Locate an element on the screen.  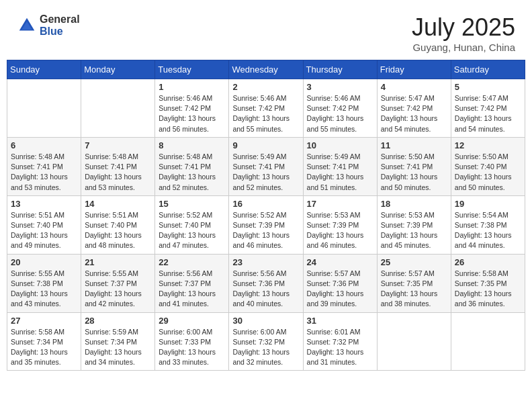
calendar-week-5: 27Sunrise: 5:58 AM Sunset: 7:34 PM Dayli… is located at coordinates (266, 341).